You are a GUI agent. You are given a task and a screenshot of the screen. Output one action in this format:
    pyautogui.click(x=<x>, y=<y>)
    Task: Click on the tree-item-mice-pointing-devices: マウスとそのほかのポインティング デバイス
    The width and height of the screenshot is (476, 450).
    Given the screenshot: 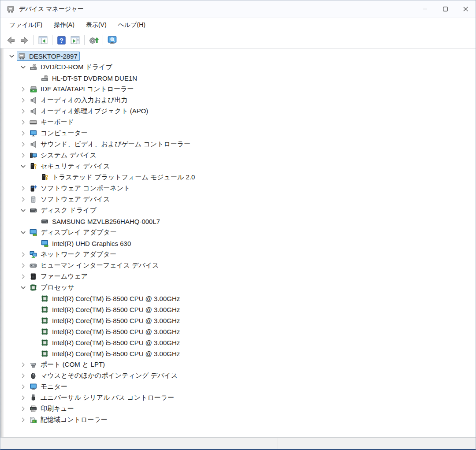 What is the action you would take?
    pyautogui.click(x=240, y=376)
    